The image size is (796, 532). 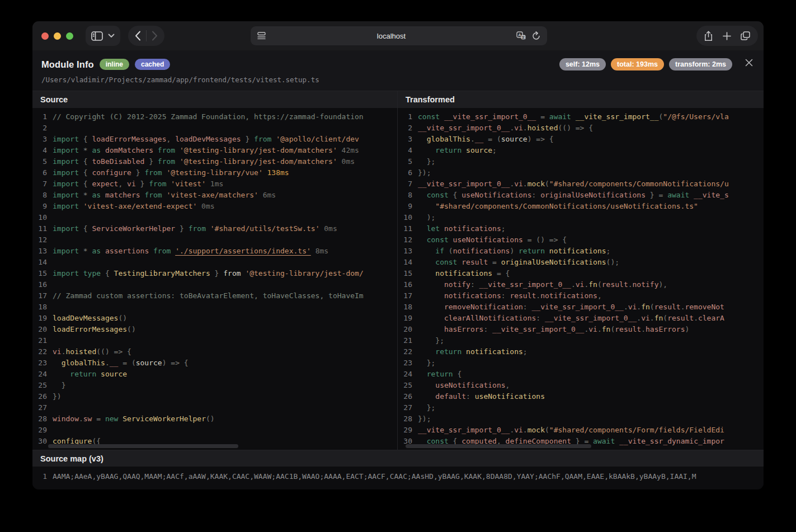 What do you see at coordinates (206, 150) in the screenshot?
I see `code-text: import * as domMatchers from '@testing-l…` at bounding box center [206, 150].